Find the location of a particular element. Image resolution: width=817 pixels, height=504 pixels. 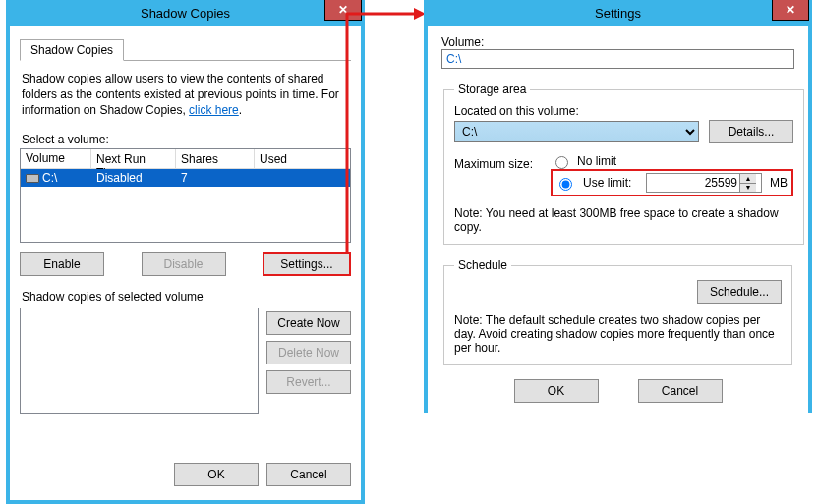

delete-now-button: Delete Now is located at coordinates (309, 353).